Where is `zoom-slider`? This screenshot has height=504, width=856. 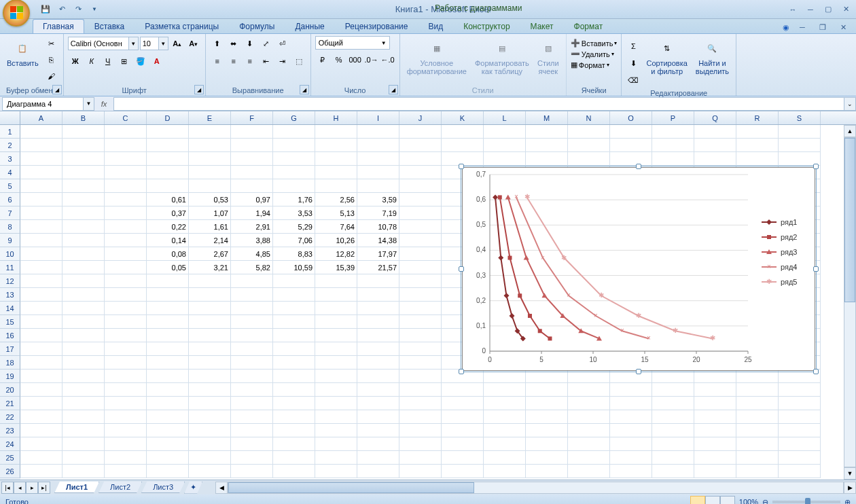 zoom-slider is located at coordinates (806, 502).